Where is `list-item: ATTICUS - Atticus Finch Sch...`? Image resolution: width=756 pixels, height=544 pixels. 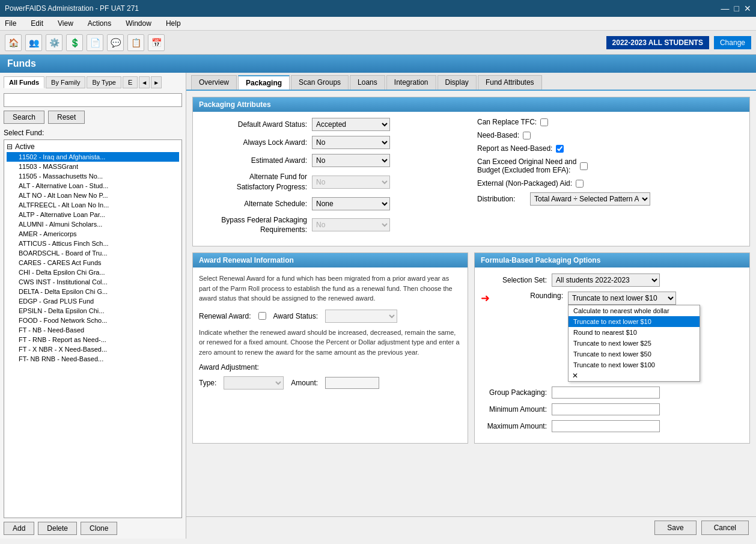 list-item: ATTICUS - Atticus Finch Sch... is located at coordinates (93, 243).